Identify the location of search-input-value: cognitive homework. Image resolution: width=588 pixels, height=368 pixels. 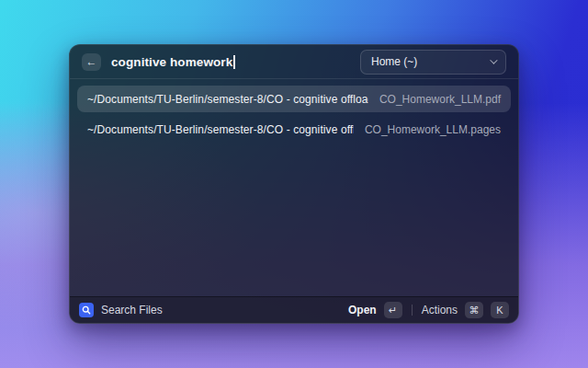
(172, 63).